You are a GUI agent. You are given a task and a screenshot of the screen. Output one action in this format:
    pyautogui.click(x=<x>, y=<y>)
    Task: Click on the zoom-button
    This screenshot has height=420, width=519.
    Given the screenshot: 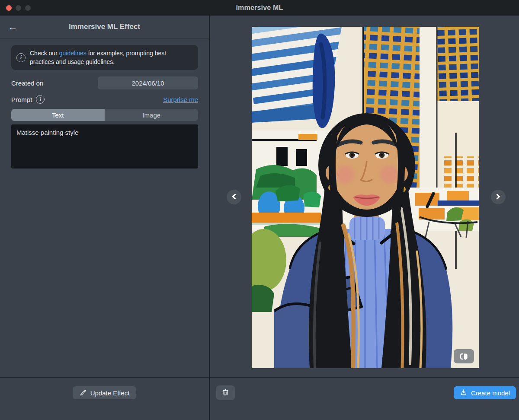 What is the action you would take?
    pyautogui.click(x=28, y=8)
    